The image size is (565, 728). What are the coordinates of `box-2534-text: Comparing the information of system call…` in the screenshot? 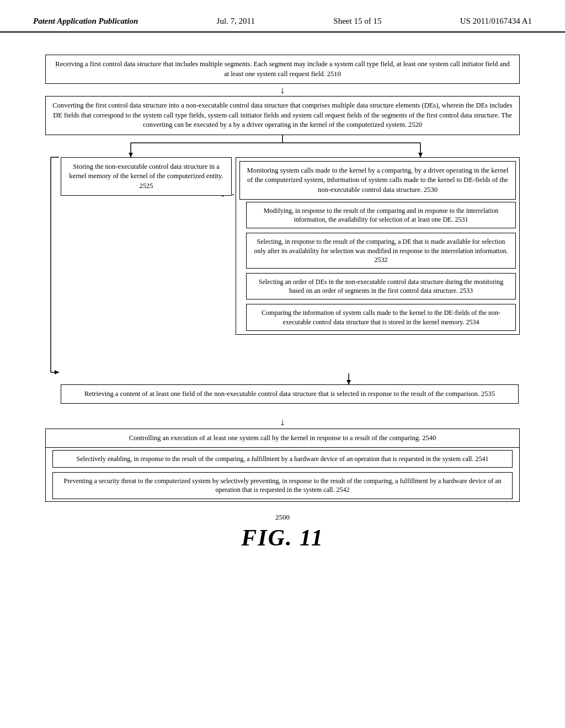 It's located at (381, 317).